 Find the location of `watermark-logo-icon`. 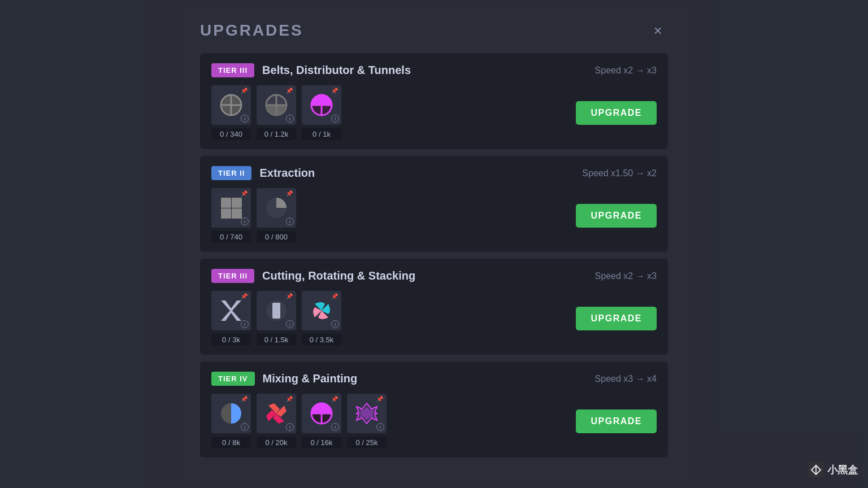

watermark-logo-icon is located at coordinates (816, 470).